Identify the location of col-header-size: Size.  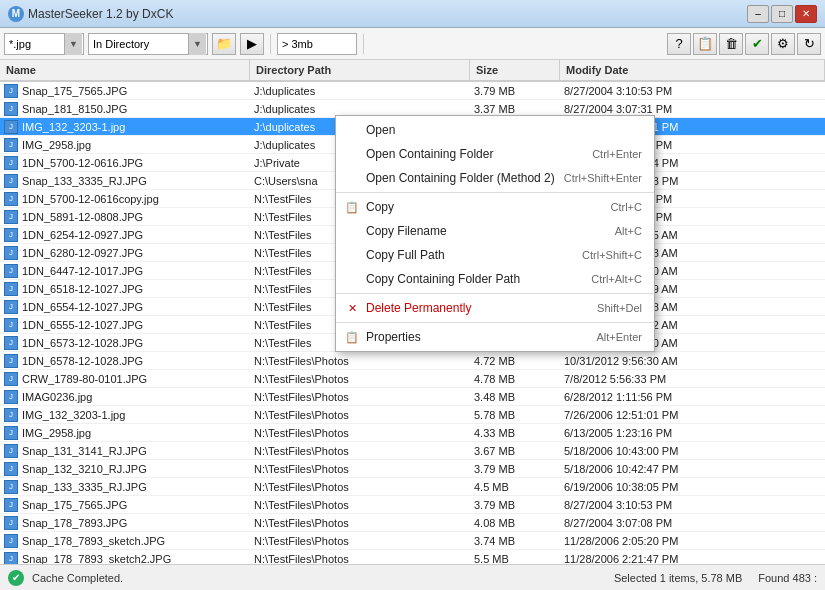
(515, 70).